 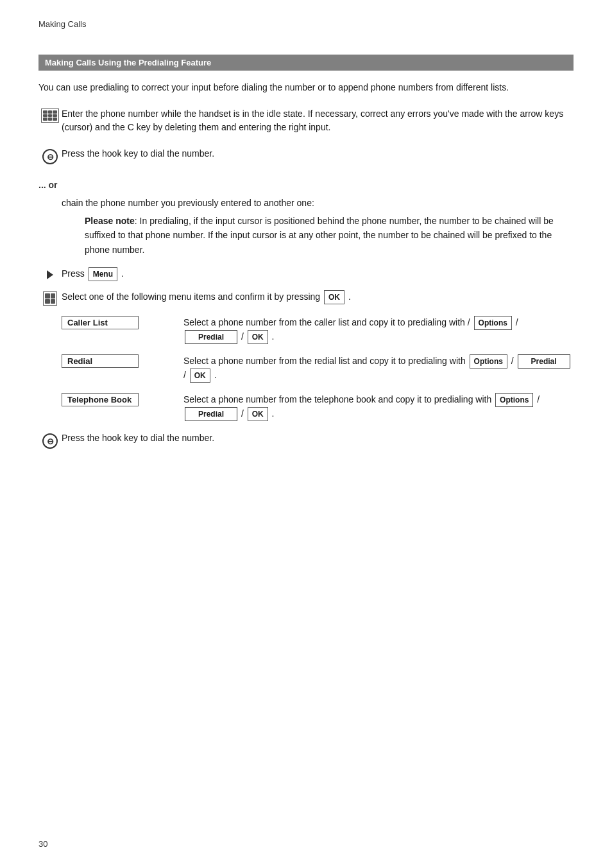 I want to click on page-title: Making Calls, so click(x=62, y=24).